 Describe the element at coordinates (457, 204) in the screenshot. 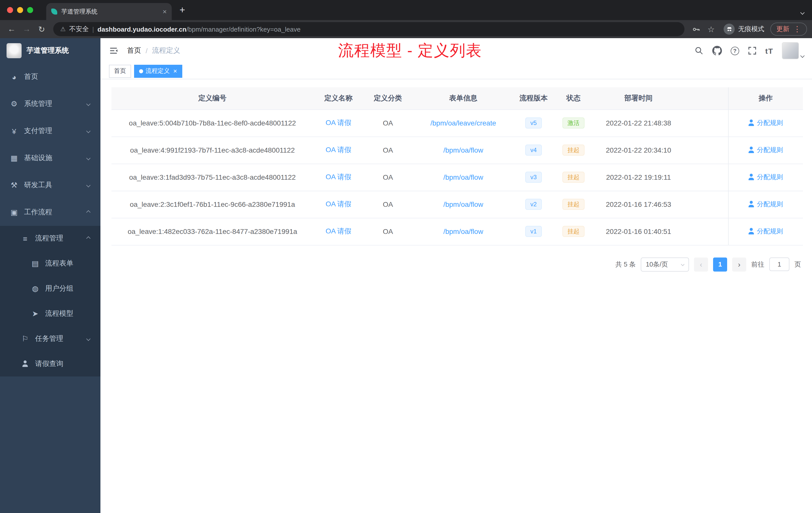

I see `table-row: oa_leave:2:3c1f0ef1-76b1-11ec-9c66-a2380…` at that location.